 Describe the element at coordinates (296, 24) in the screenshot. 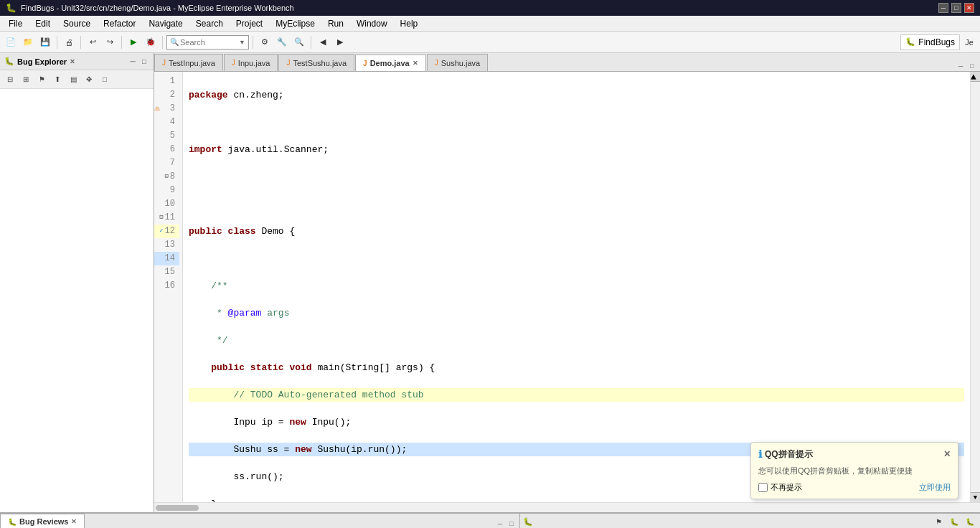

I see `menu-myeclipse: MyEclipse` at that location.